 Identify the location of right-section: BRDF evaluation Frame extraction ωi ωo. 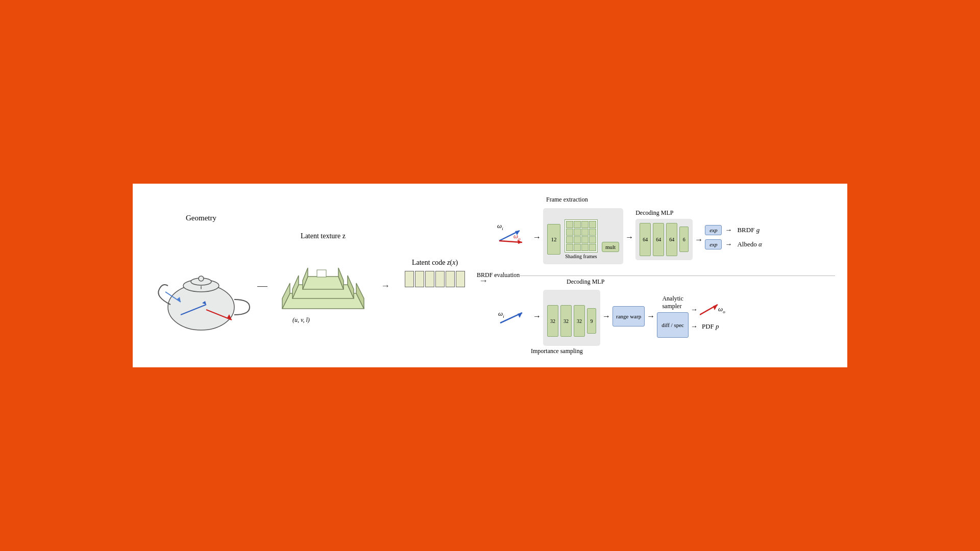
(663, 276).